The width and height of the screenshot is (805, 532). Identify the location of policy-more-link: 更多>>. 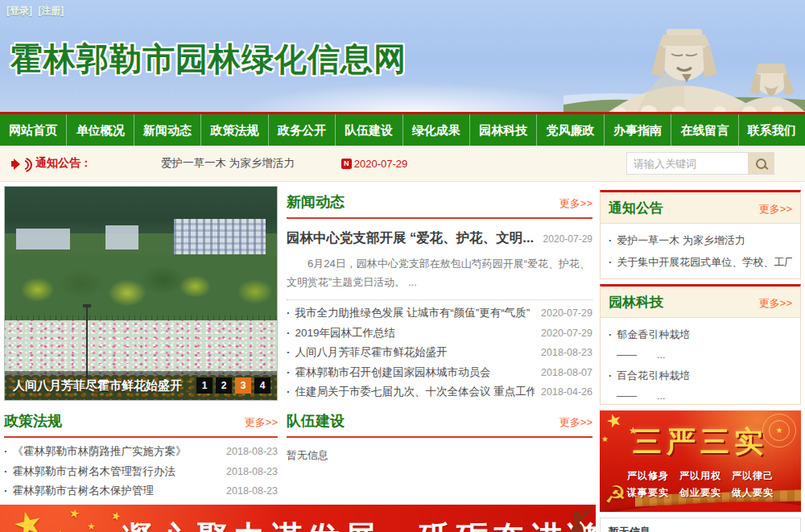
(261, 423).